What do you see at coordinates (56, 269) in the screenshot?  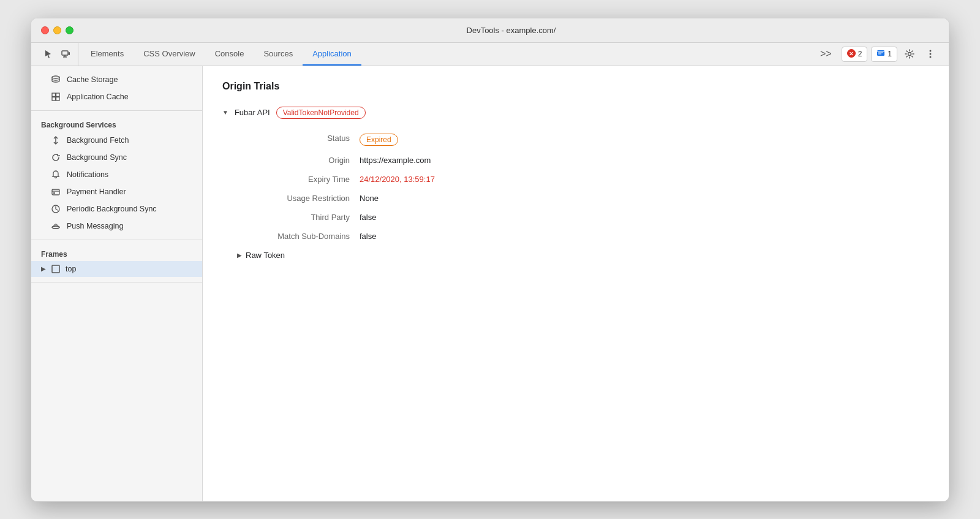 I see `frame-icon` at bounding box center [56, 269].